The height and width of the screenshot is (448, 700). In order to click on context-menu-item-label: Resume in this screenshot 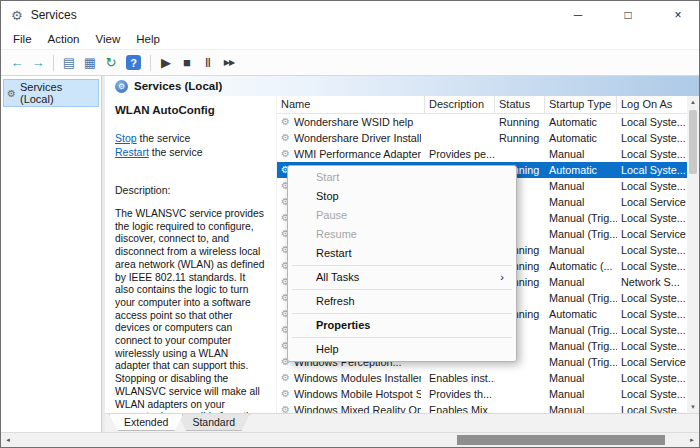, I will do `click(336, 234)`.